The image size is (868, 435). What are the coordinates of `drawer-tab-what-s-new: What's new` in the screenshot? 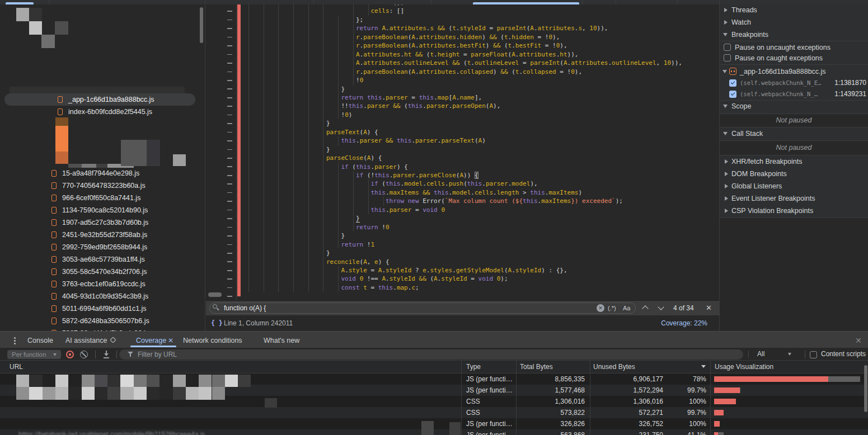 It's located at (281, 341).